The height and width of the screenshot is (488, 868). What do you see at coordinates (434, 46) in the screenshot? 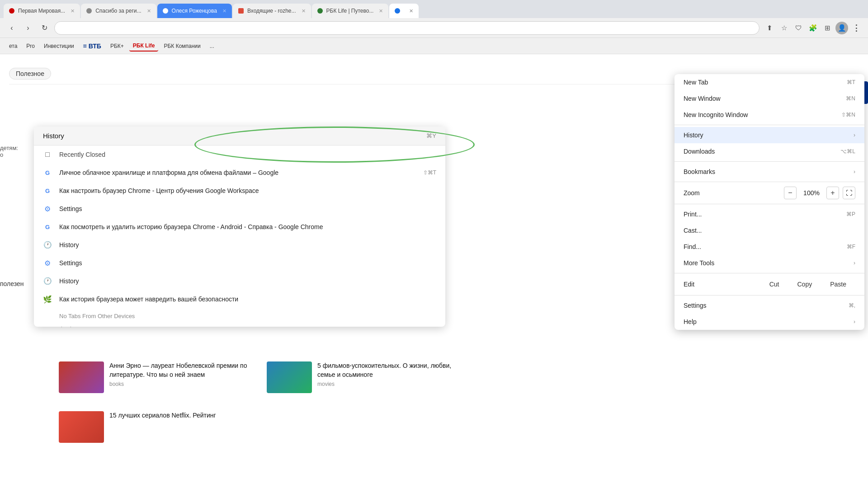
I see `bookmarks-bar: ета Pro Инвестиции = ВТБ РБК+ РБК Life Р…` at bounding box center [434, 46].